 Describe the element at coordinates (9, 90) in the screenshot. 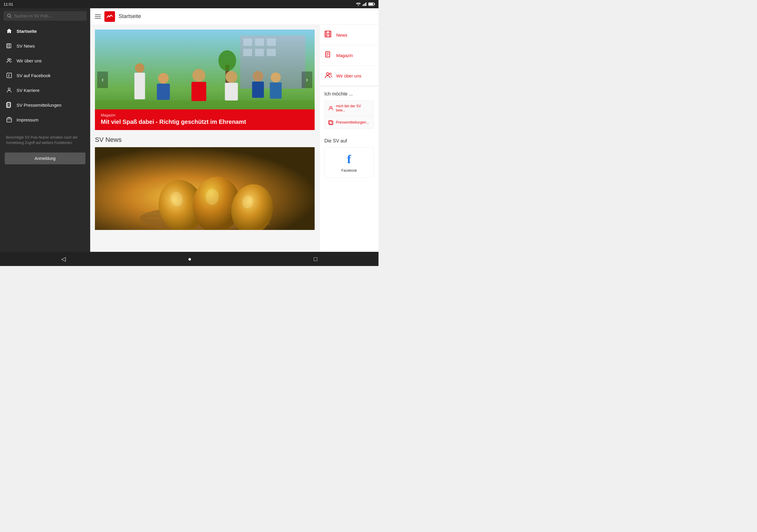

I see `person-icon` at that location.